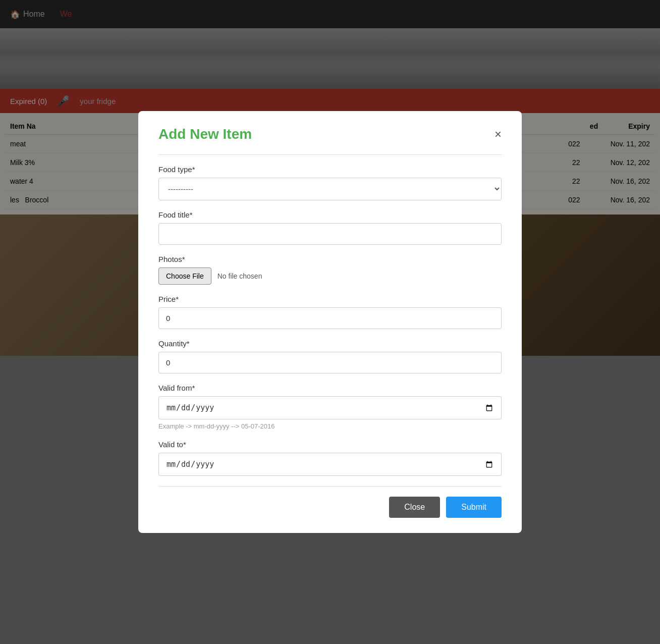 This screenshot has width=660, height=644. Describe the element at coordinates (330, 183) in the screenshot. I see `food-type-group: Food type* ---------- Dairy Meat Vegetab…` at that location.